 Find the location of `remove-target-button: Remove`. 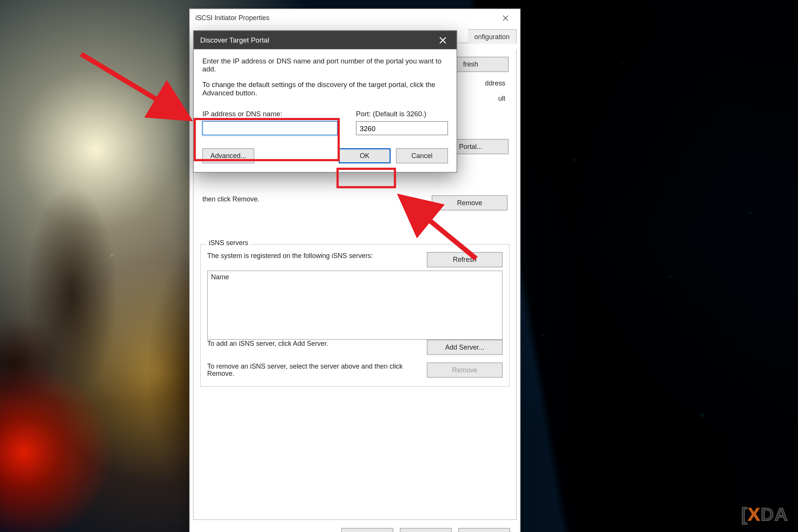

remove-target-button: Remove is located at coordinates (470, 203).